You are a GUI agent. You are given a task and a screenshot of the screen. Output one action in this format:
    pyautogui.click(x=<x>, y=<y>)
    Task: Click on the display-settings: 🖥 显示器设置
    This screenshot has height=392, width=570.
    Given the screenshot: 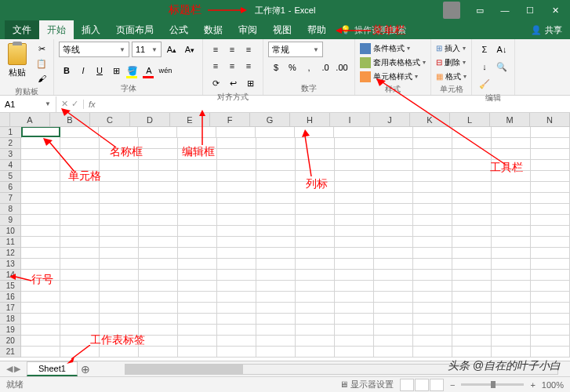 What is the action you would take?
    pyautogui.click(x=367, y=384)
    